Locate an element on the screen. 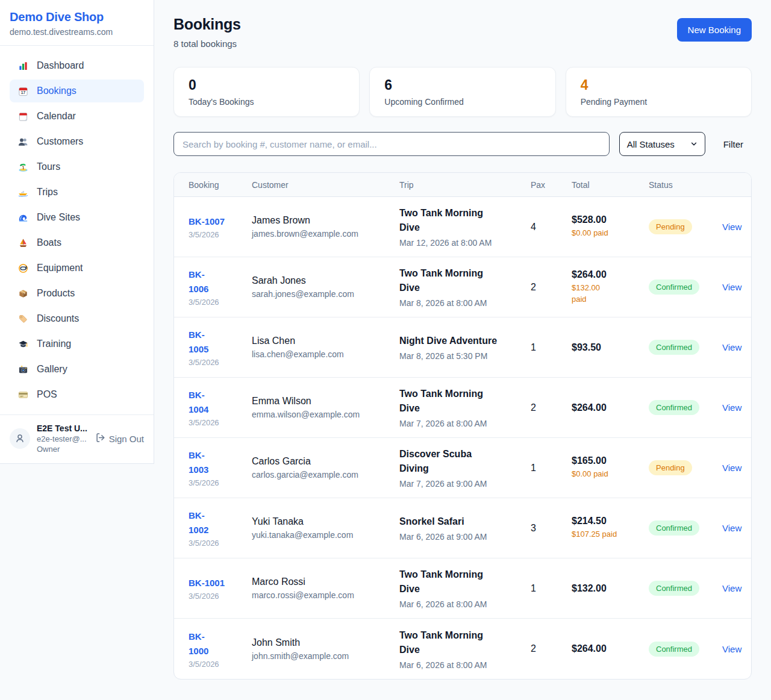  sidebar-item-customers: Customers is located at coordinates (77, 142).